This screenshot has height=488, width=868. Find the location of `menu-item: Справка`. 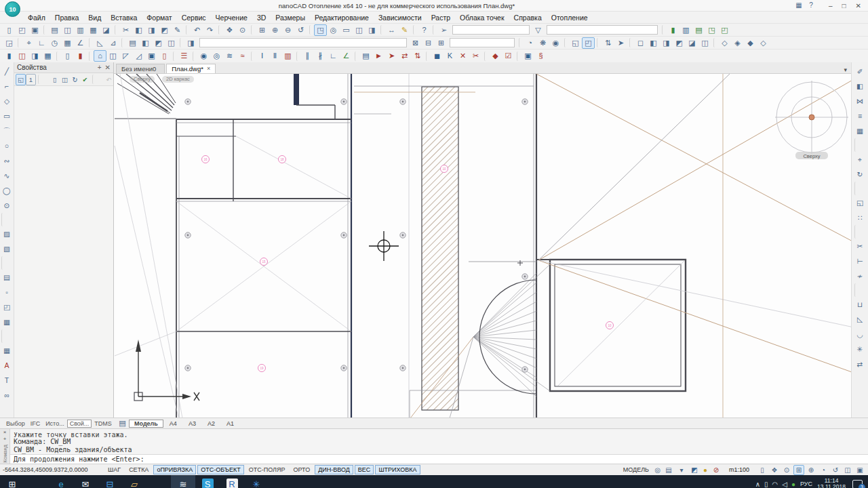

menu-item: Справка is located at coordinates (528, 18).